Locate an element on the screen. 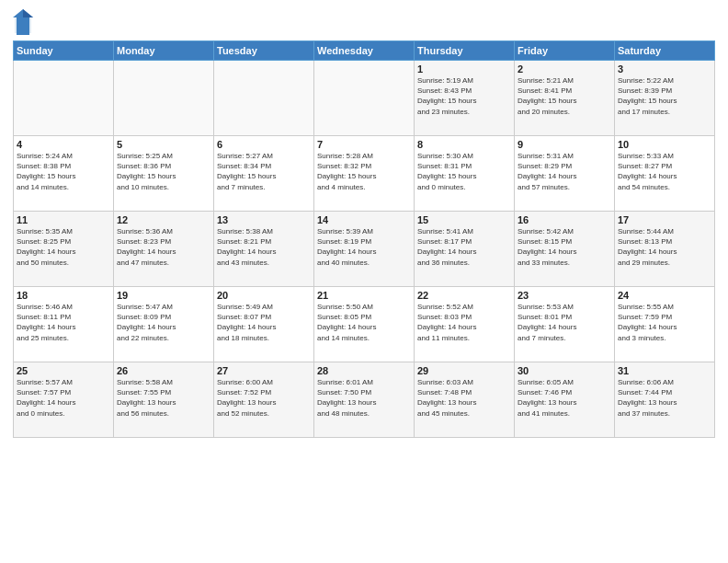 This screenshot has width=728, height=563. day-info: Sunrise: 5:21 AM Sunset: 8:41 PM Dayligh… is located at coordinates (564, 96).